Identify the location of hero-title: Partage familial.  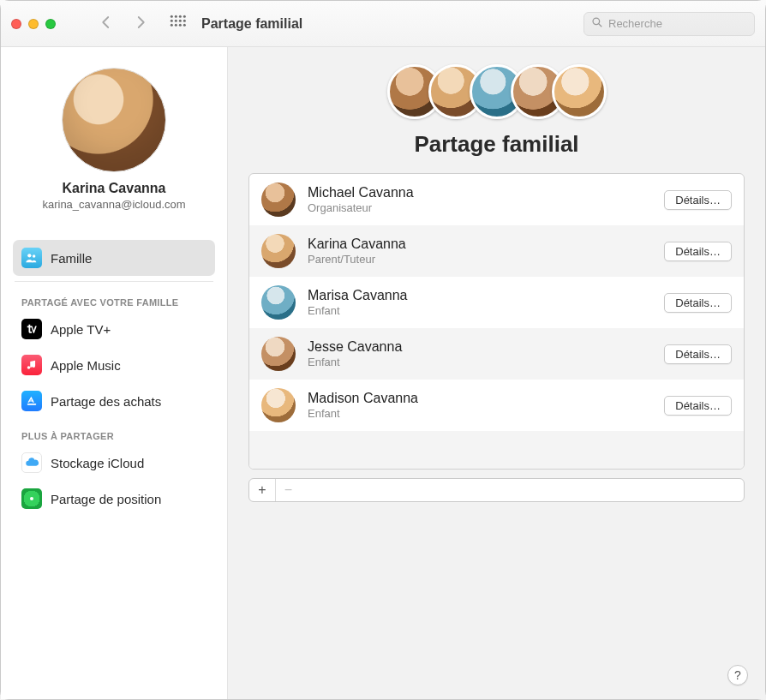
(497, 144).